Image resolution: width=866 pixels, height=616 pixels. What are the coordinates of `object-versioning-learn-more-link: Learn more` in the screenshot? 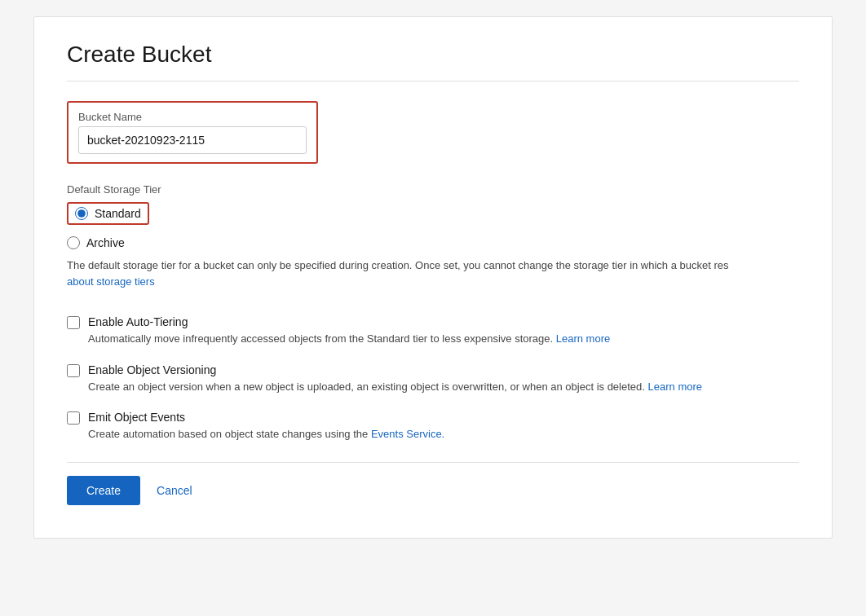 It's located at (675, 386).